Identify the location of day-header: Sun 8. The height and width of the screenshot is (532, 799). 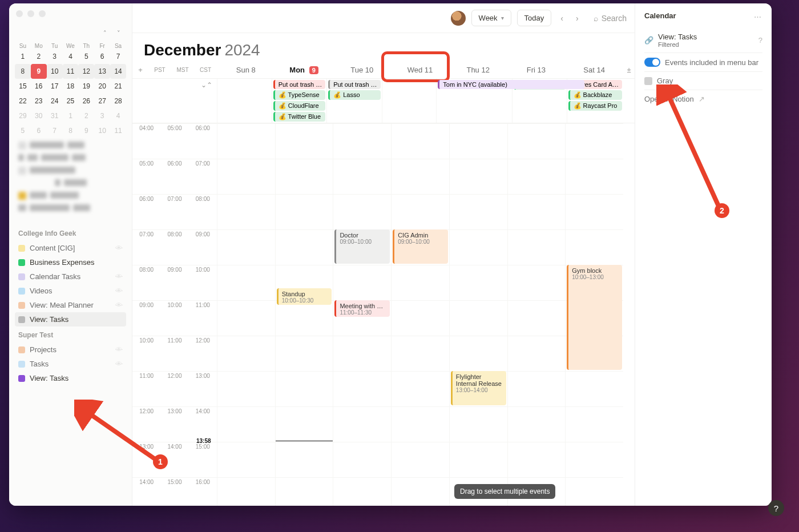
(246, 70).